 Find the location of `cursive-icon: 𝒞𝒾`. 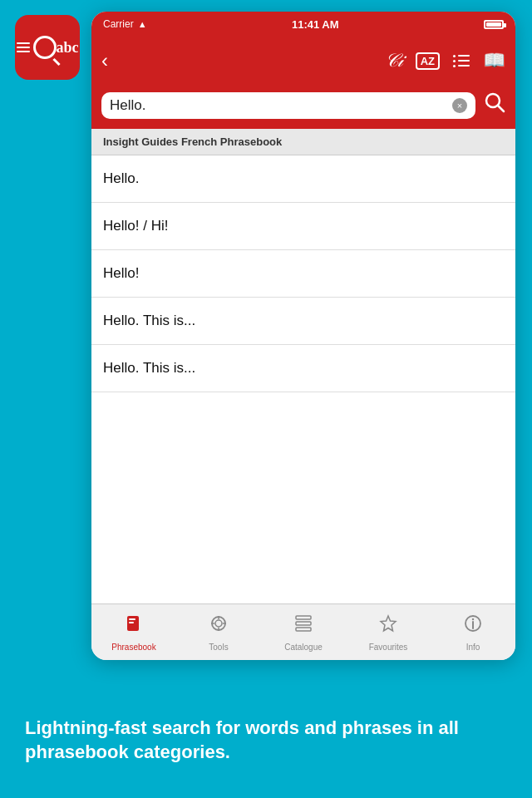

cursive-icon: 𝒞𝒾 is located at coordinates (393, 61).